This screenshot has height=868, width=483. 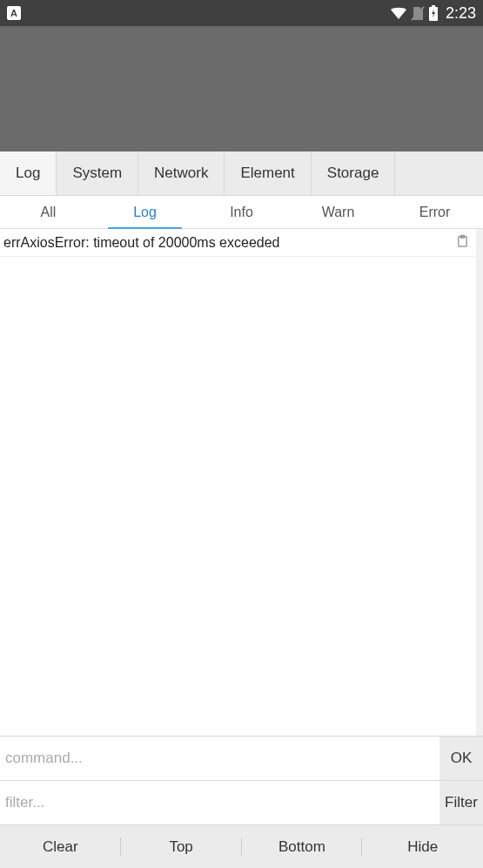 What do you see at coordinates (14, 13) in the screenshot?
I see `status-left: A` at bounding box center [14, 13].